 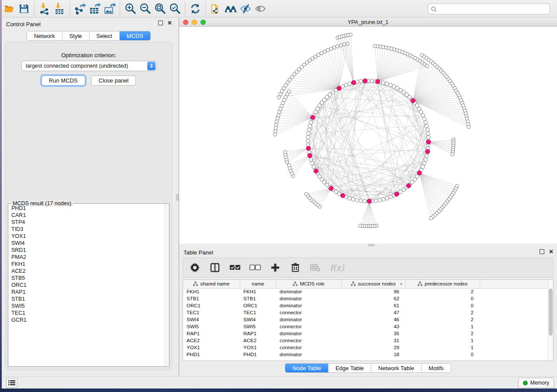 I want to click on cell-name: ACE2, so click(x=258, y=340).